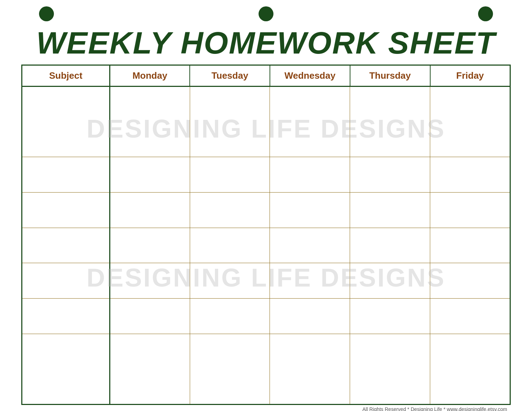  Describe the element at coordinates (390, 76) in the screenshot. I see `header-thursday: Thursday` at that location.